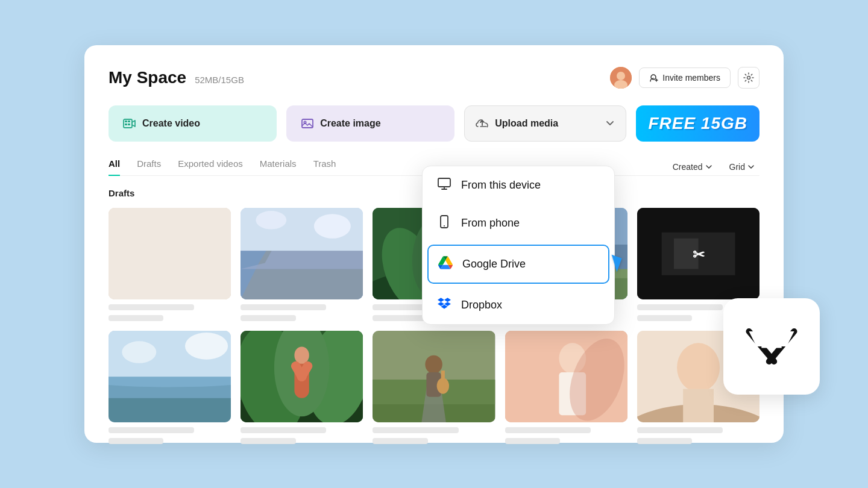 The image size is (868, 488). Describe the element at coordinates (545, 124) in the screenshot. I see `upload-media-button: Upload media` at that location.